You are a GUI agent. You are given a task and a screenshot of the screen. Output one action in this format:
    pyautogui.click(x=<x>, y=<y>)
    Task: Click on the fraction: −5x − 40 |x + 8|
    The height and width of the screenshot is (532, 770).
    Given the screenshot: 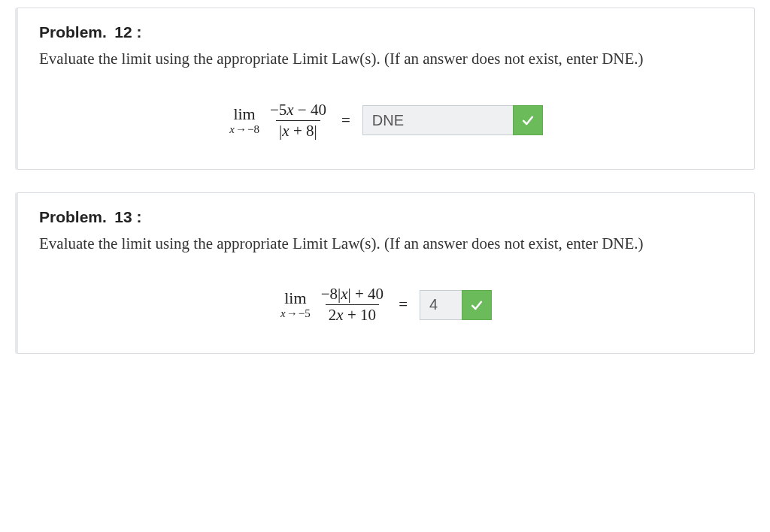 What is the action you would take?
    pyautogui.click(x=298, y=120)
    